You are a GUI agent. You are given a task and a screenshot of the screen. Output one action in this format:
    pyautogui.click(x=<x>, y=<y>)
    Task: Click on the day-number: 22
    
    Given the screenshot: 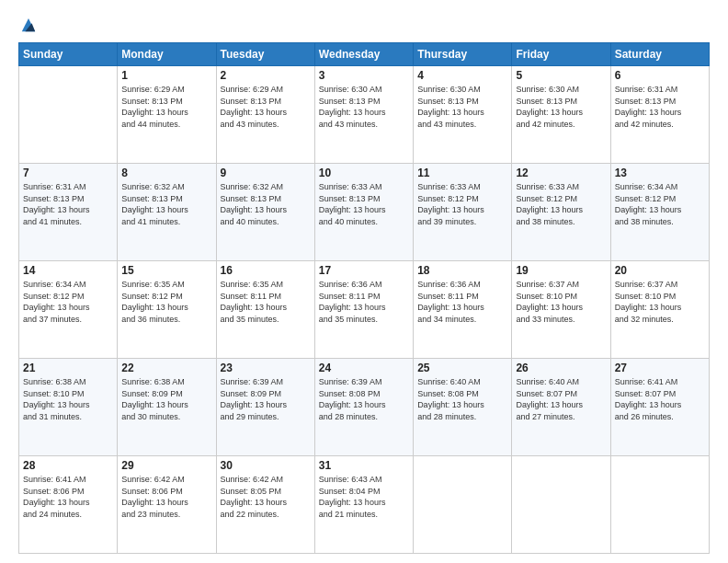 What is the action you would take?
    pyautogui.click(x=166, y=368)
    